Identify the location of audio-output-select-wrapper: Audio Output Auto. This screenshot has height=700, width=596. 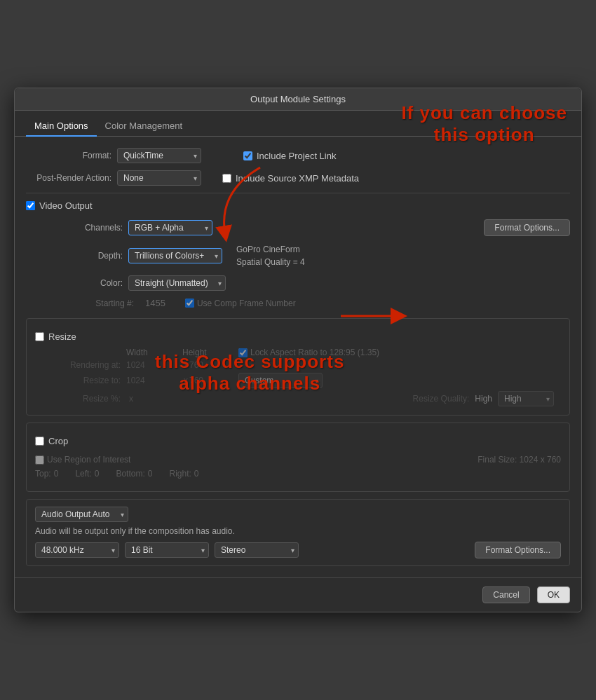
(81, 514).